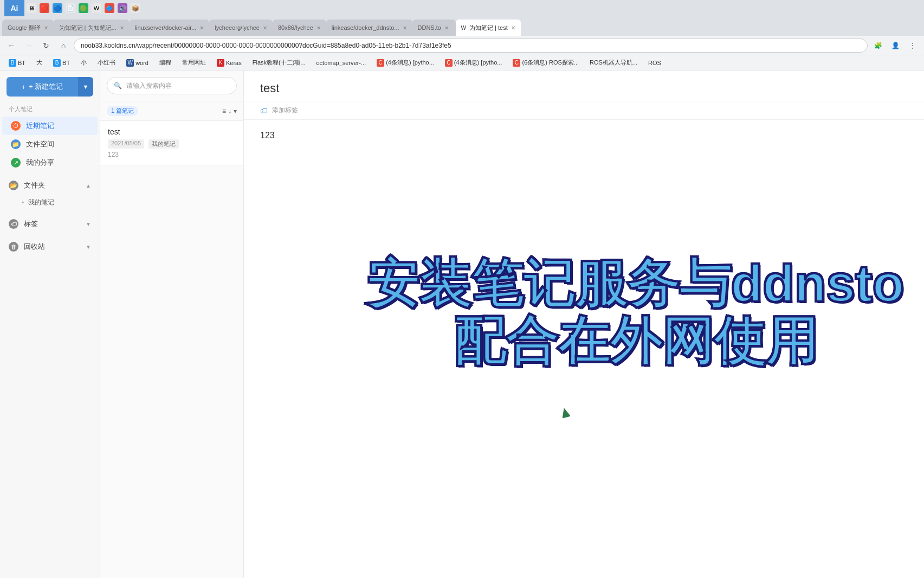  Describe the element at coordinates (50, 224) in the screenshot. I see `sidebar-item-tags: 🏷 标签 ▼` at that location.